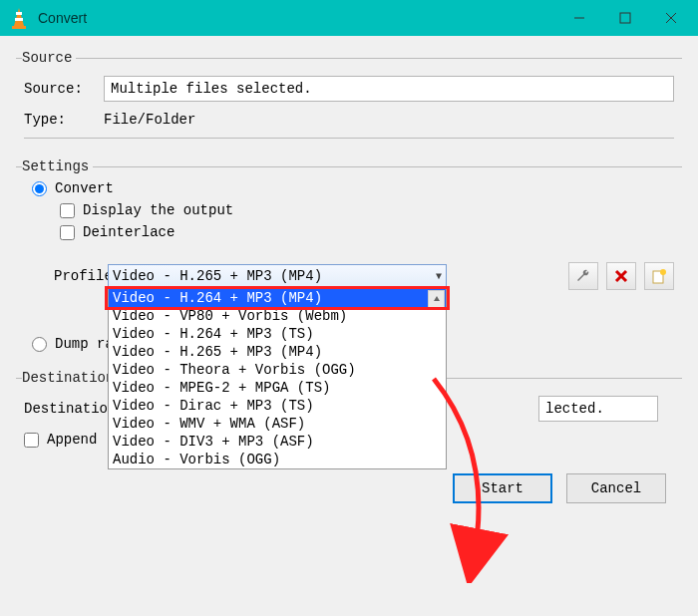 The width and height of the screenshot is (698, 616). I want to click on source-input, so click(389, 89).